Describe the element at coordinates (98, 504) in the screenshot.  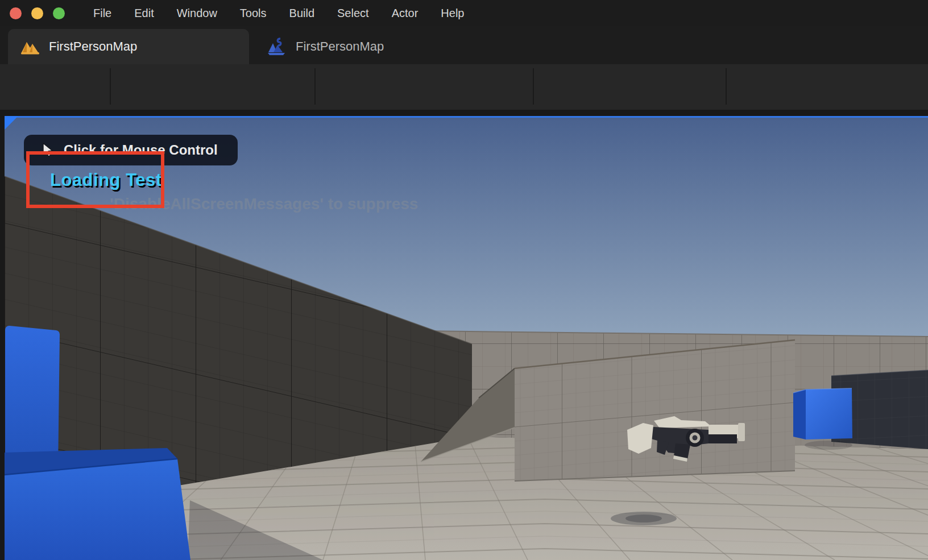
I see `blue-cube-wide` at that location.